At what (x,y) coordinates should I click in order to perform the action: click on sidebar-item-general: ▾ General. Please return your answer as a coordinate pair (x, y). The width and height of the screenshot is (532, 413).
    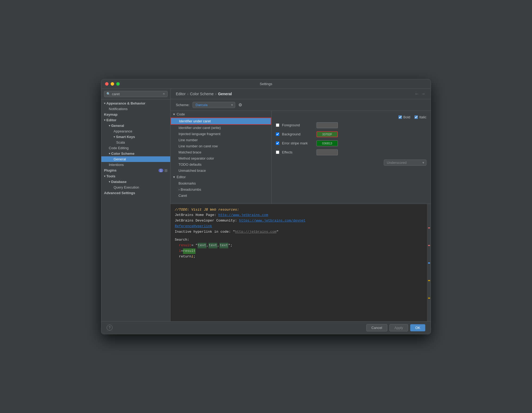
    Looking at the image, I should click on (136, 126).